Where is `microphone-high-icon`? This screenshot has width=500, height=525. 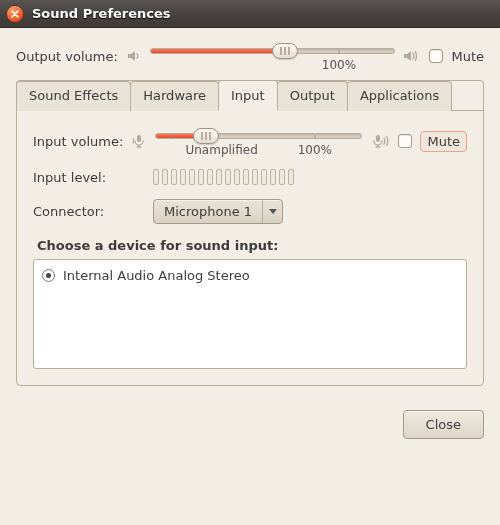 microphone-high-icon is located at coordinates (380, 141).